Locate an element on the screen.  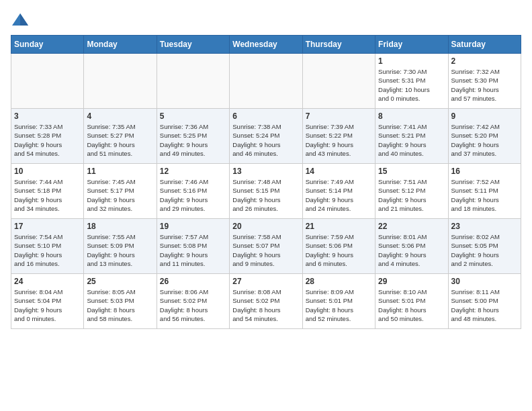
calendar-cell: 27Sunrise: 8:08 AM Sunset: 5:02 PM Dayli… is located at coordinates (266, 302).